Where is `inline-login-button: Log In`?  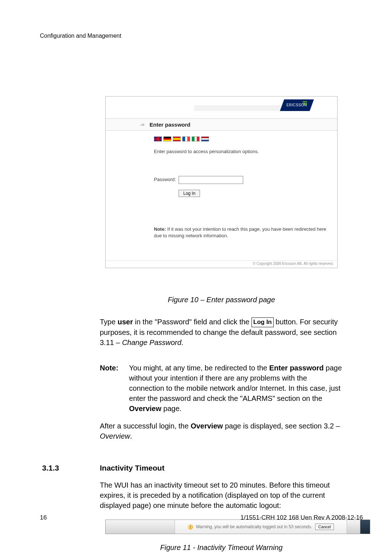
inline-login-button: Log In is located at coordinates (263, 322).